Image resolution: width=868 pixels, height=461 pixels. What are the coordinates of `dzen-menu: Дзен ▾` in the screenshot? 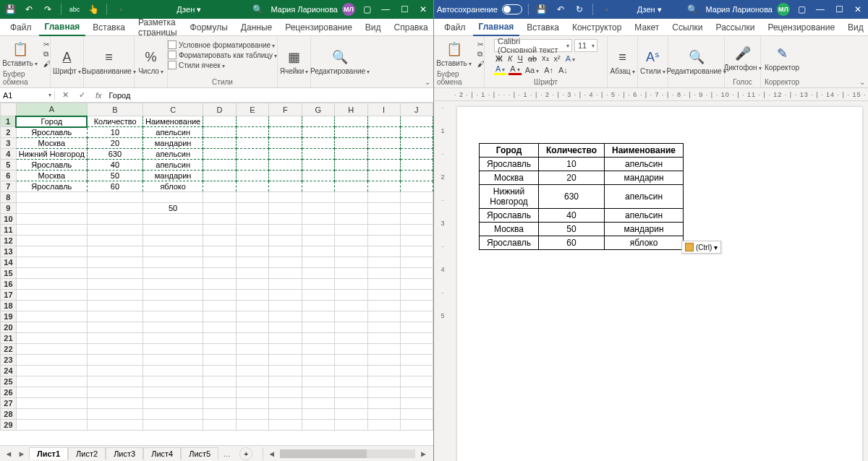 It's located at (650, 10).